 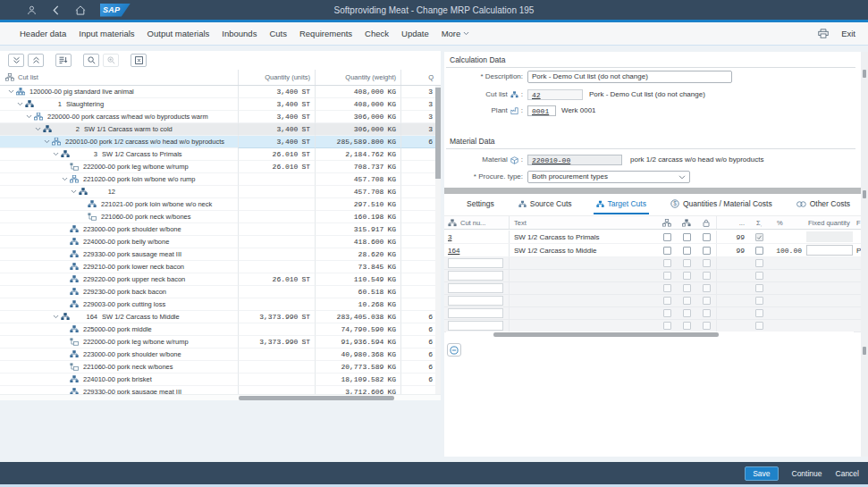 What do you see at coordinates (667, 223) in the screenshot?
I see `column-header-org-icon` at bounding box center [667, 223].